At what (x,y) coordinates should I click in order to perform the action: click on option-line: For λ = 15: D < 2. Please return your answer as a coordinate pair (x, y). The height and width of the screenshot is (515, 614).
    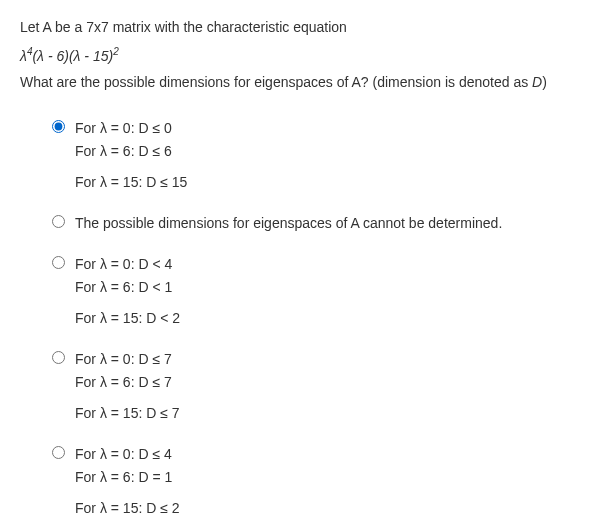
    Looking at the image, I should click on (128, 318).